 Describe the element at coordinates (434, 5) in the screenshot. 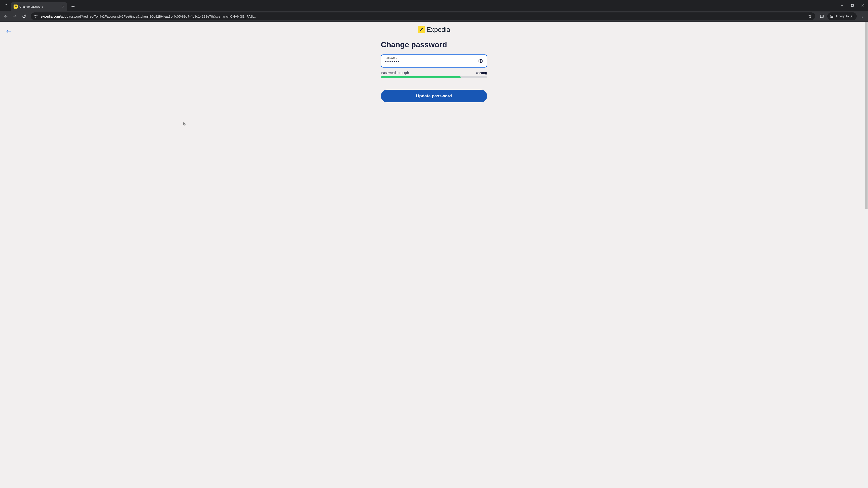

I see `browser-tab-strip: Change password` at that location.